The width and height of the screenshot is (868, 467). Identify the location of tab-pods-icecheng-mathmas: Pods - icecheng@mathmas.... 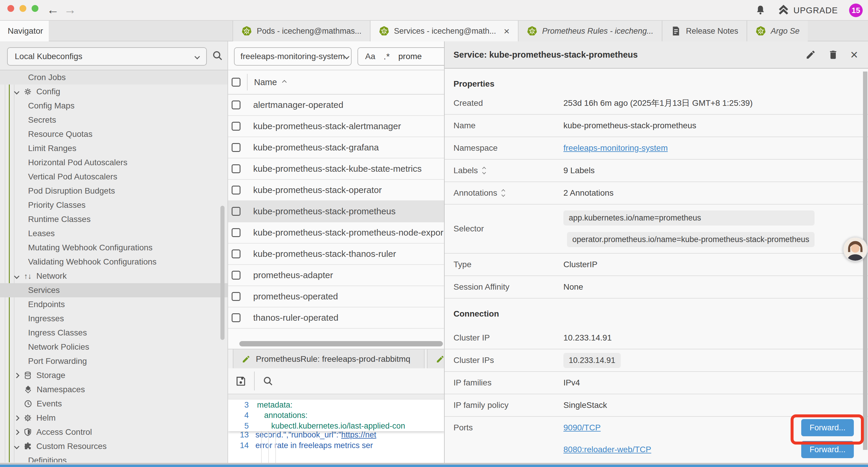
(301, 31).